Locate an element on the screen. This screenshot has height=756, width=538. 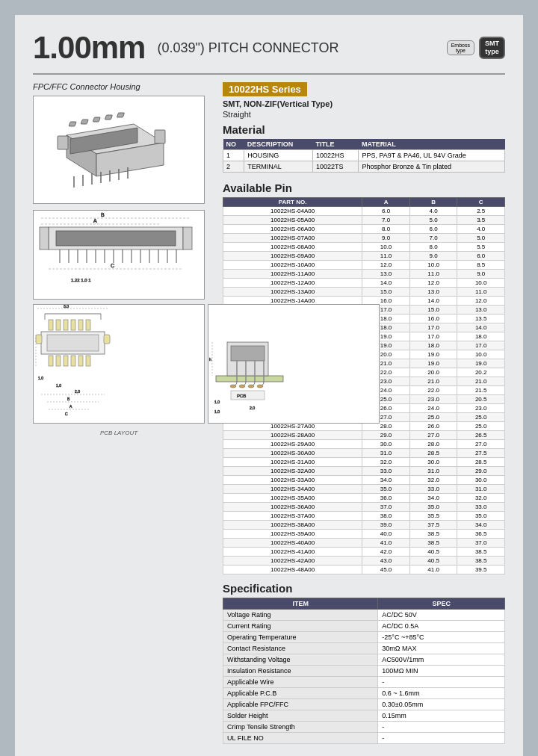
svg-text: h is located at coordinates (211, 359).